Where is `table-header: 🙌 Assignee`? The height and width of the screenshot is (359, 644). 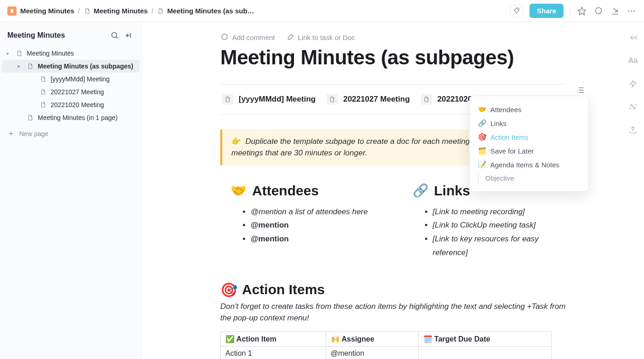 table-header: 🙌 Assignee is located at coordinates (372, 339).